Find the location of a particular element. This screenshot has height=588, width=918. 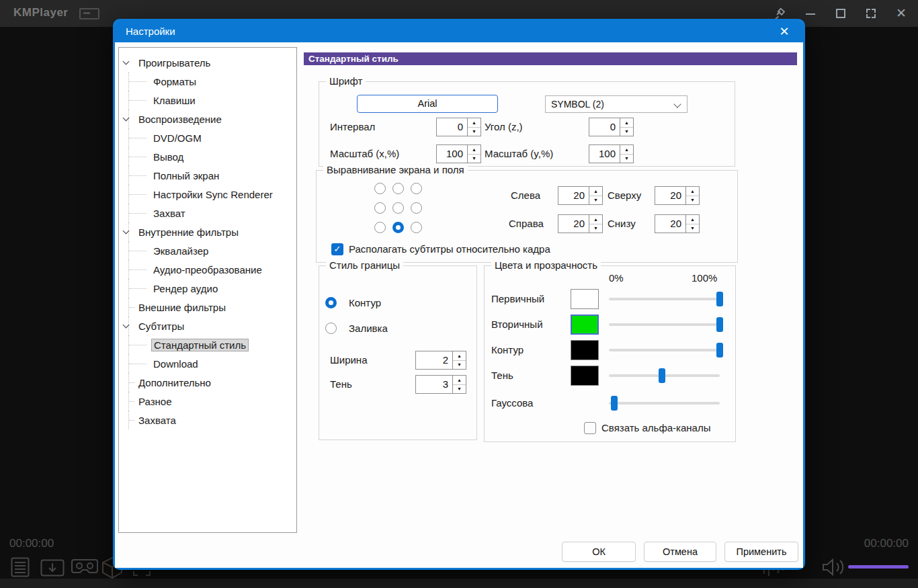

interval-spinner: 0 ▲▼ is located at coordinates (458, 127).